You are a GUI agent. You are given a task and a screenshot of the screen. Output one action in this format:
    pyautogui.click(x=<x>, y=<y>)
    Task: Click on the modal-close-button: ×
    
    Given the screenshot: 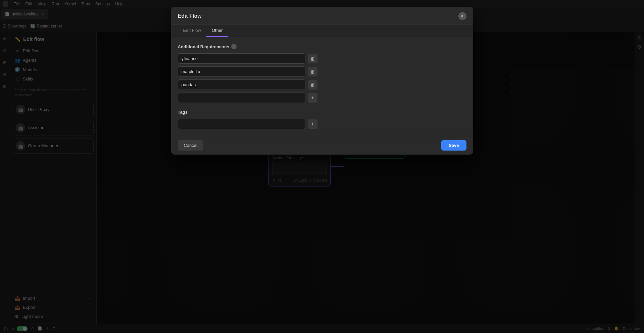 What is the action you would take?
    pyautogui.click(x=462, y=16)
    